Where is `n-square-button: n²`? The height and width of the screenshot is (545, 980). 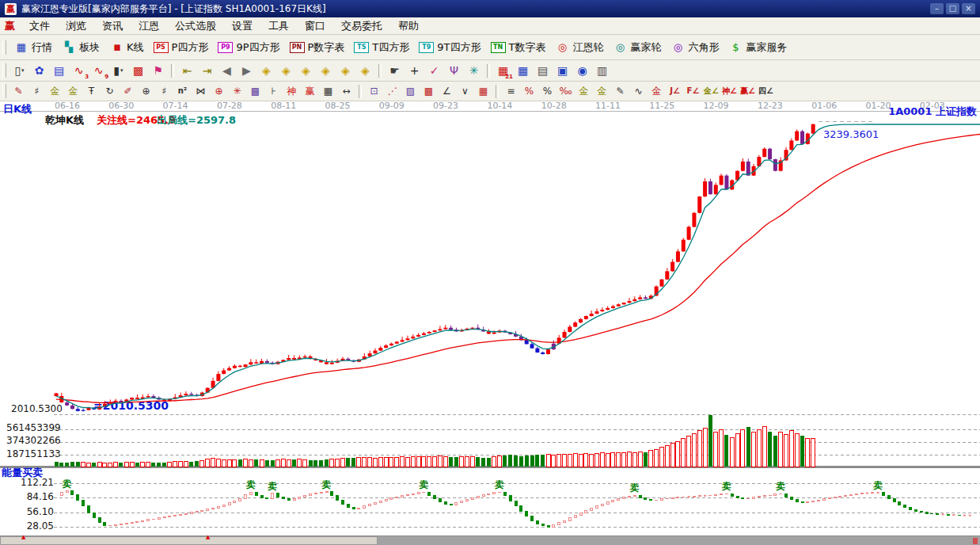 n-square-button: n² is located at coordinates (182, 92).